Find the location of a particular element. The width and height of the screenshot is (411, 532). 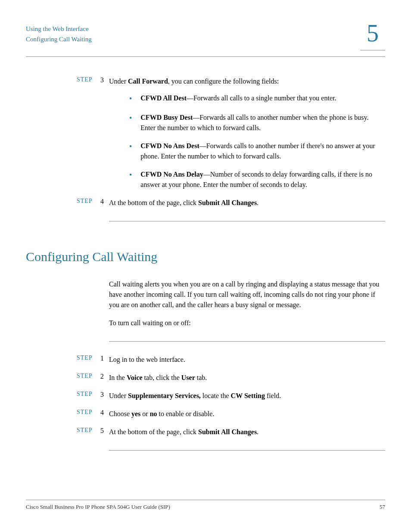

step-text: Under Supplementary Services, locate the… is located at coordinates (247, 396).